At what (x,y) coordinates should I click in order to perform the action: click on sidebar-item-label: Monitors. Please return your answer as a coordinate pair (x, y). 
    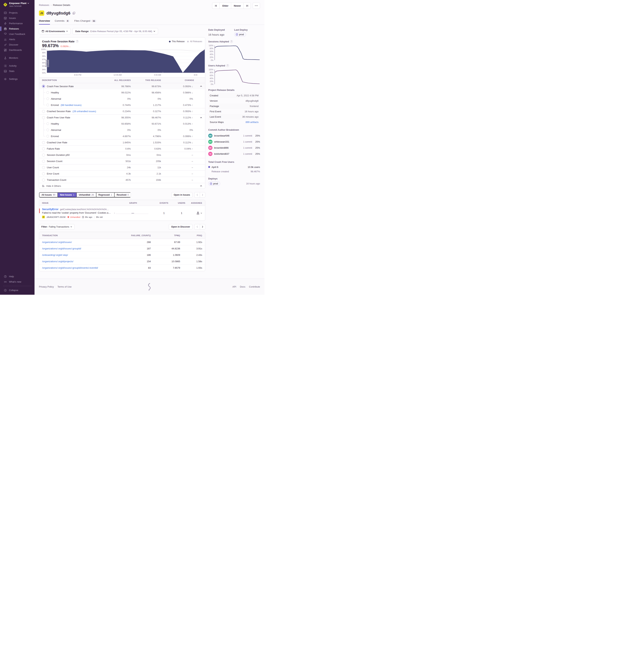
    Looking at the image, I should click on (13, 58).